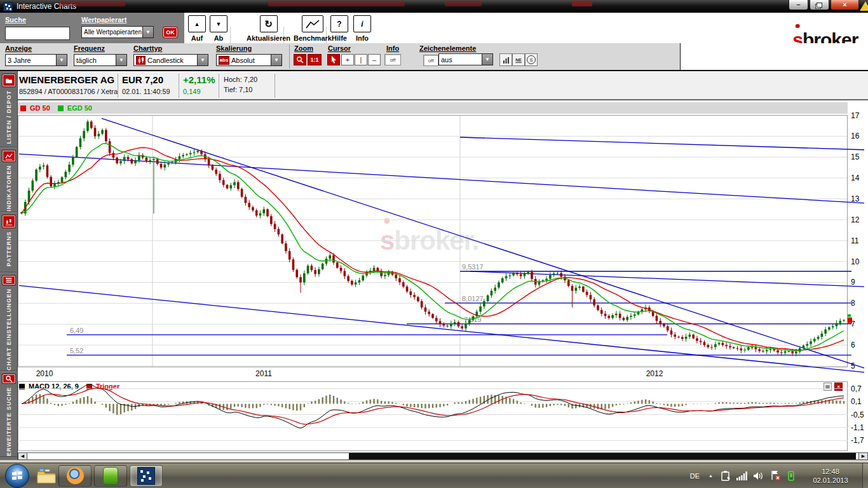 This screenshot has height=488, width=868. I want to click on minimize-button: –, so click(798, 5).